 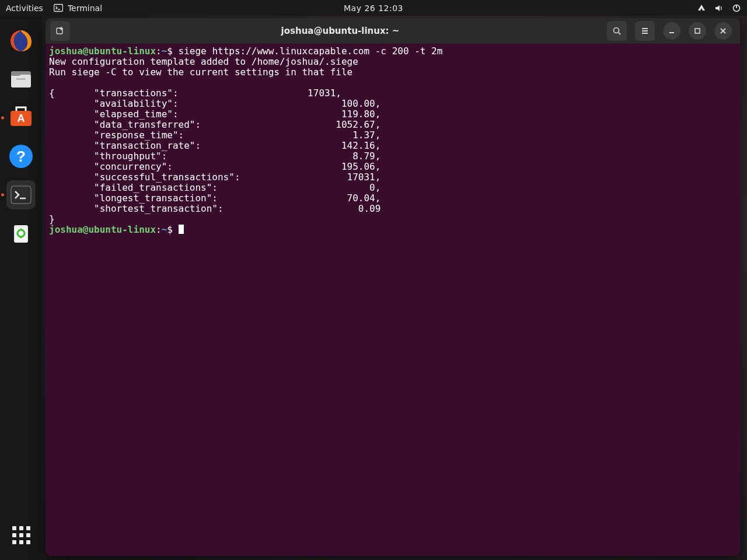 What do you see at coordinates (736, 8) in the screenshot?
I see `power-icon` at bounding box center [736, 8].